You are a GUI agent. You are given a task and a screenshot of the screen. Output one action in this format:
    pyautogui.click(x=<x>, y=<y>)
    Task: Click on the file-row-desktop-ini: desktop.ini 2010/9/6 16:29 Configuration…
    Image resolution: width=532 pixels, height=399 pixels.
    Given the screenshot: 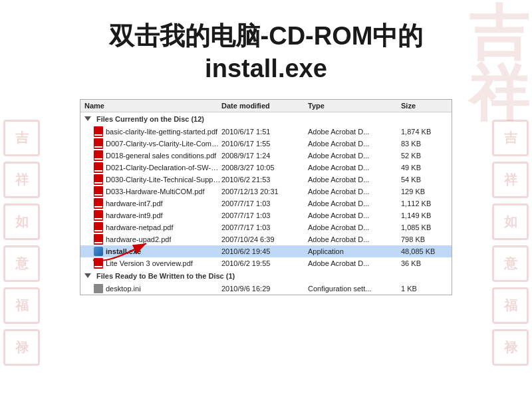 What is the action you would take?
    pyautogui.click(x=266, y=289)
    